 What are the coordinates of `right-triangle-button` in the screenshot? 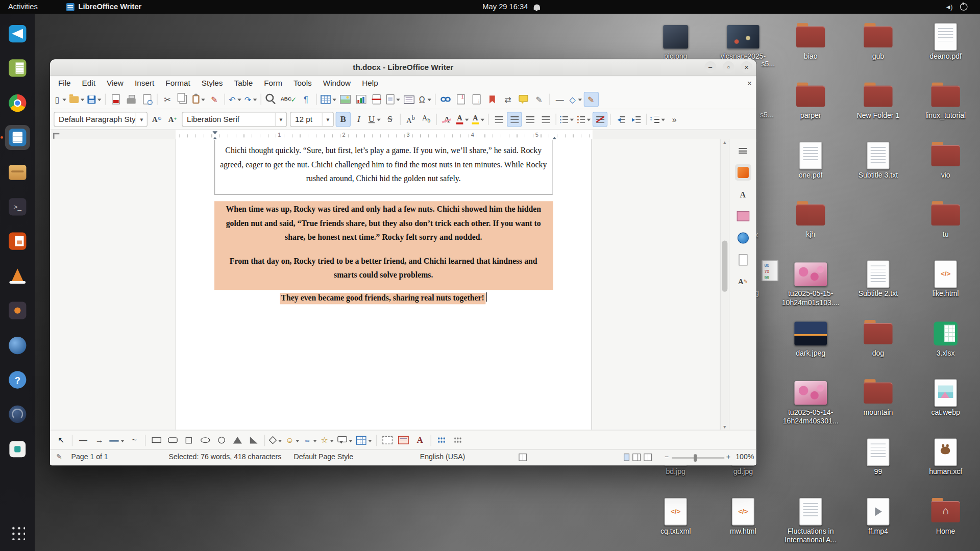 It's located at (253, 440).